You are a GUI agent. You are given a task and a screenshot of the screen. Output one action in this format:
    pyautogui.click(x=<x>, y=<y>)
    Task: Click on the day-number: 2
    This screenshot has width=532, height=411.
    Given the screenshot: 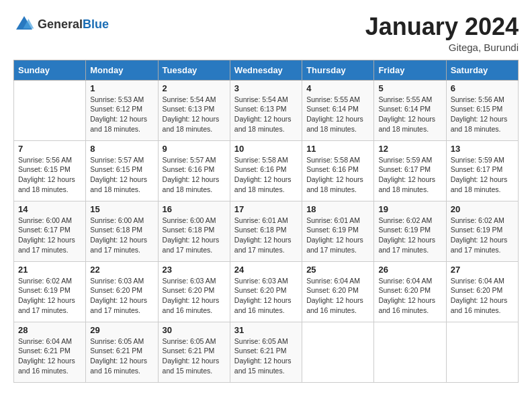 What is the action you would take?
    pyautogui.click(x=194, y=89)
    